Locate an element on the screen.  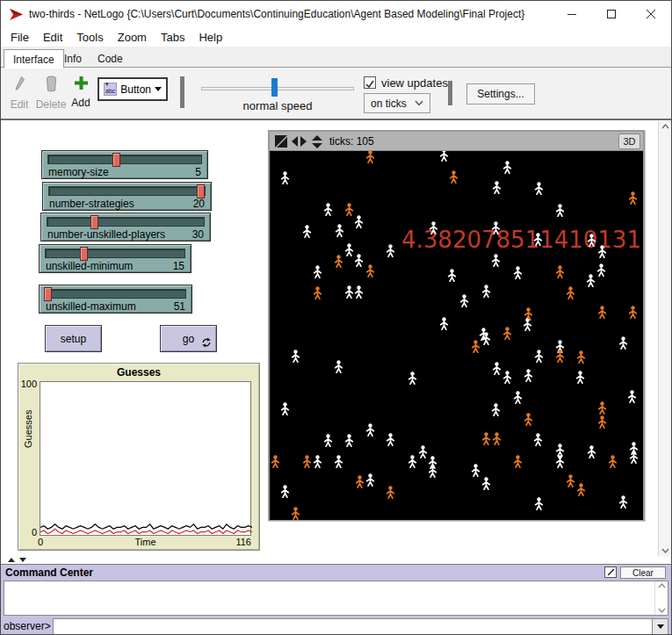
vertical-scrollbar is located at coordinates (665, 339).